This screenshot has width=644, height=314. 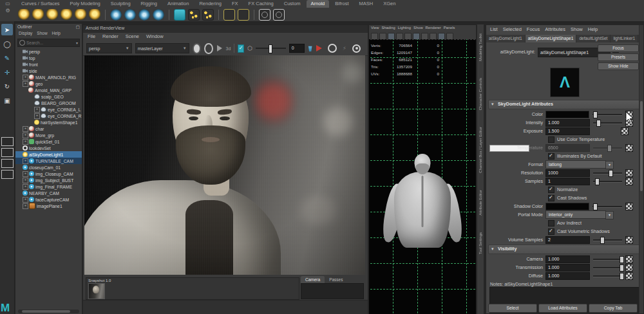 What do you see at coordinates (85, 4) in the screenshot?
I see `shelf-tab: Poly Modeling` at bounding box center [85, 4].